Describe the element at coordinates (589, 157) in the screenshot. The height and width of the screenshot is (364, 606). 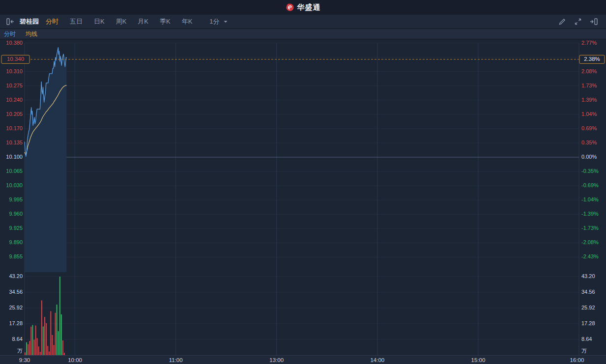
I see `axis-label: 0.00%` at that location.